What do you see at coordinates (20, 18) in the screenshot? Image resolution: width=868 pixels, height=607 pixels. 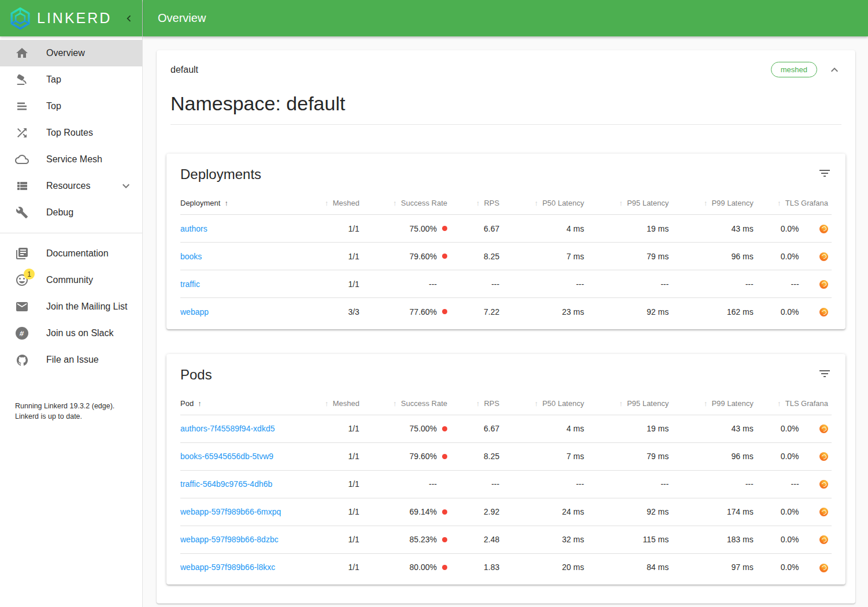 I see `linkerd-logo-icon` at bounding box center [20, 18].